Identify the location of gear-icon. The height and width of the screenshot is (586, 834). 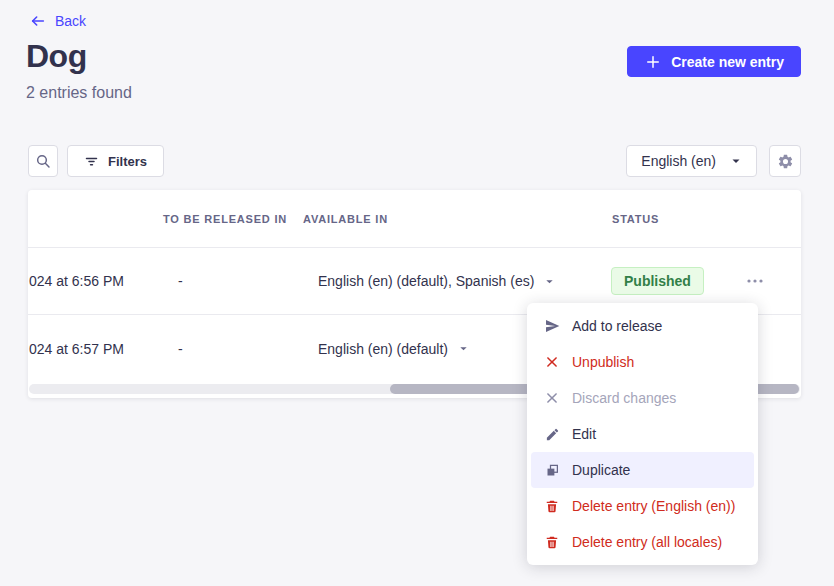
(786, 162).